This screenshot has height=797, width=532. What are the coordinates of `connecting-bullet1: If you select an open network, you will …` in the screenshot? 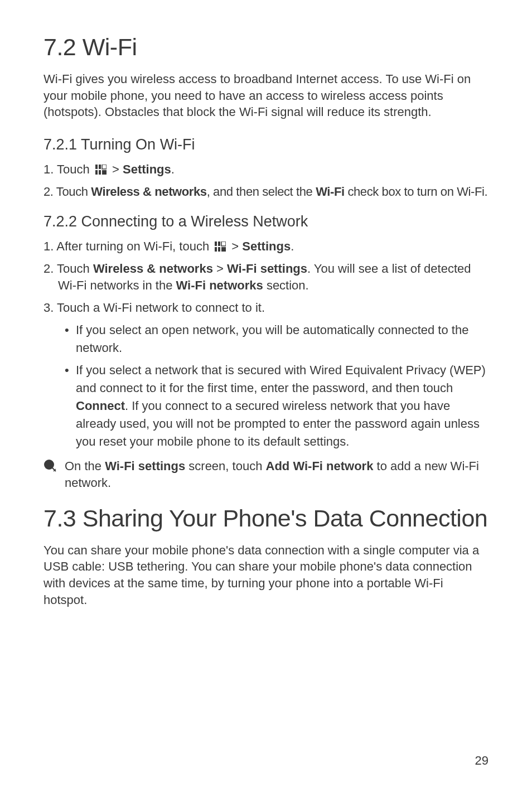 It's located at (266, 339).